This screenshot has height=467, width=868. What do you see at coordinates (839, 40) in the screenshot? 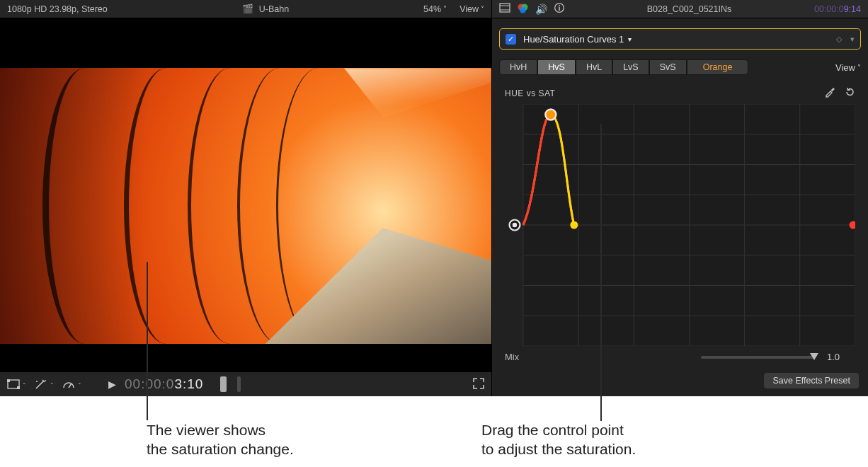
I see `keyframe-icon: ◇` at bounding box center [839, 40].